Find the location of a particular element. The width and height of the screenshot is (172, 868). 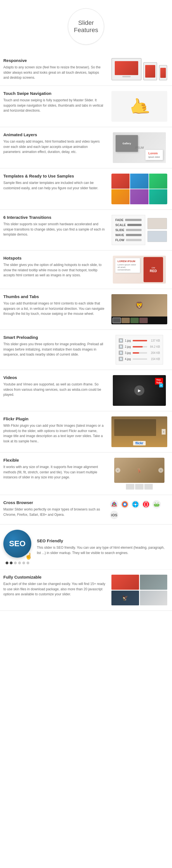

feature-title-cross-browser: Cross Browser is located at coordinates (55, 502).